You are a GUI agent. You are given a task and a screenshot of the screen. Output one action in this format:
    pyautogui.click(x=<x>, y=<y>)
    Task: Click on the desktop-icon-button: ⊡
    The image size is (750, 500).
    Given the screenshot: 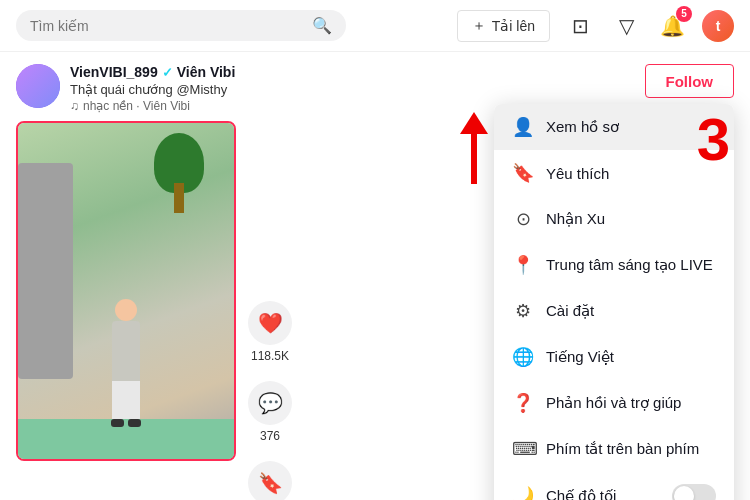 What is the action you would take?
    pyautogui.click(x=580, y=26)
    